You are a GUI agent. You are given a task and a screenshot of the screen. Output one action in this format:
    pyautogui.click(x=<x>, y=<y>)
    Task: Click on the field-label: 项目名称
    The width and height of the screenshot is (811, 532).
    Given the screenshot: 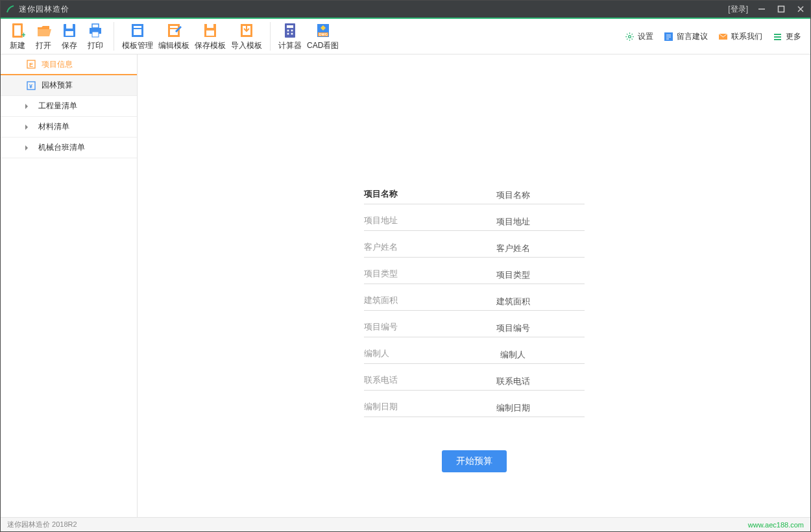 What is the action you would take?
    pyautogui.click(x=403, y=196)
    